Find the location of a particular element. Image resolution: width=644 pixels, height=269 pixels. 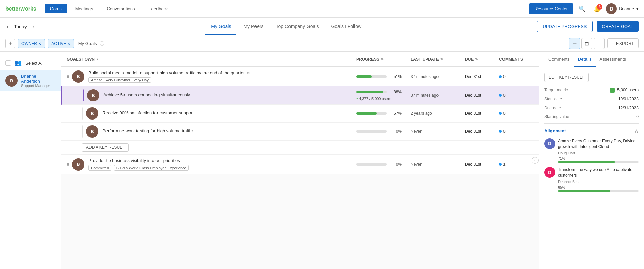

tab-my-goals: My Goals is located at coordinates (221, 27).